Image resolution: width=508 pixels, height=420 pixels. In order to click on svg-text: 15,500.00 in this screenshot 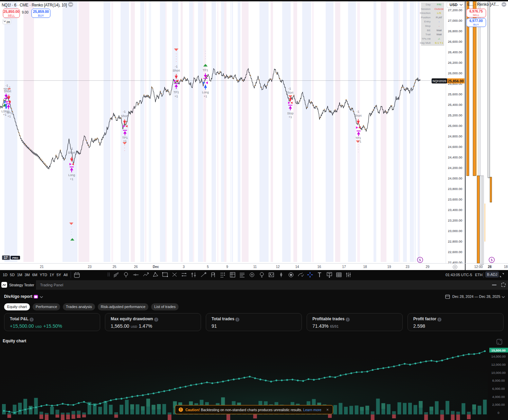, I will do `click(498, 350)`.